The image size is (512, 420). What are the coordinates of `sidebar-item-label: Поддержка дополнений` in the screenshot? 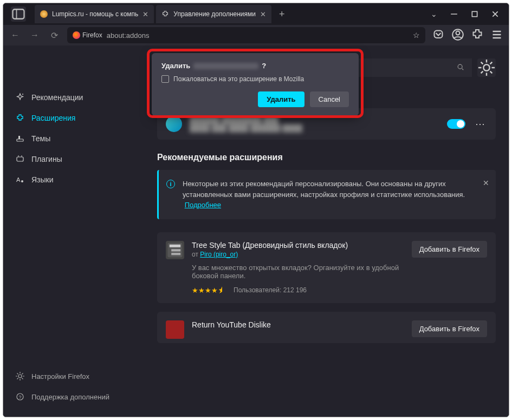 It's located at (70, 397).